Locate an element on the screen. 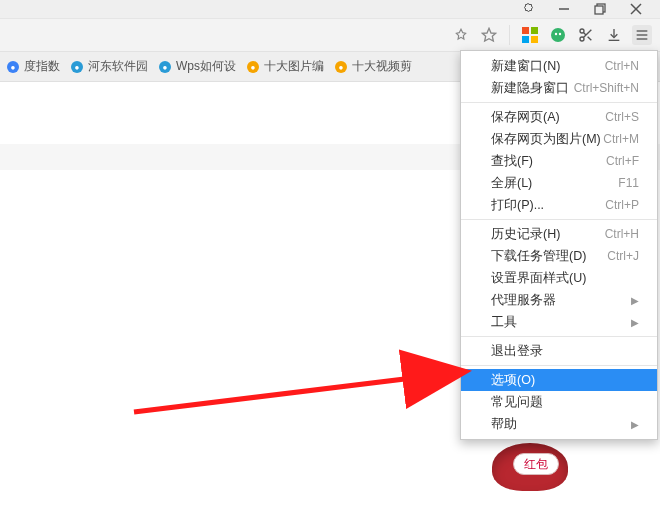 Image resolution: width=660 pixels, height=505 pixels. menu-item: 新建窗口(N)Ctrl+N is located at coordinates (559, 66).